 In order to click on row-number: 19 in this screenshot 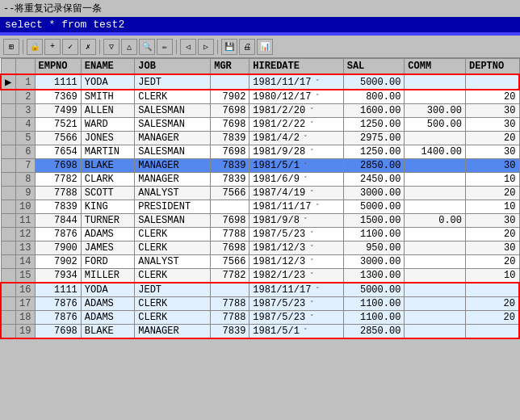, I will do `click(25, 332)`.